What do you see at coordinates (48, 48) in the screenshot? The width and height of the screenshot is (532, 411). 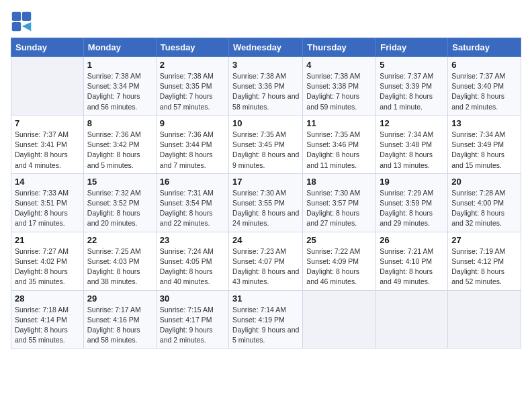 I see `col-header-sunday: Sunday` at bounding box center [48, 48].